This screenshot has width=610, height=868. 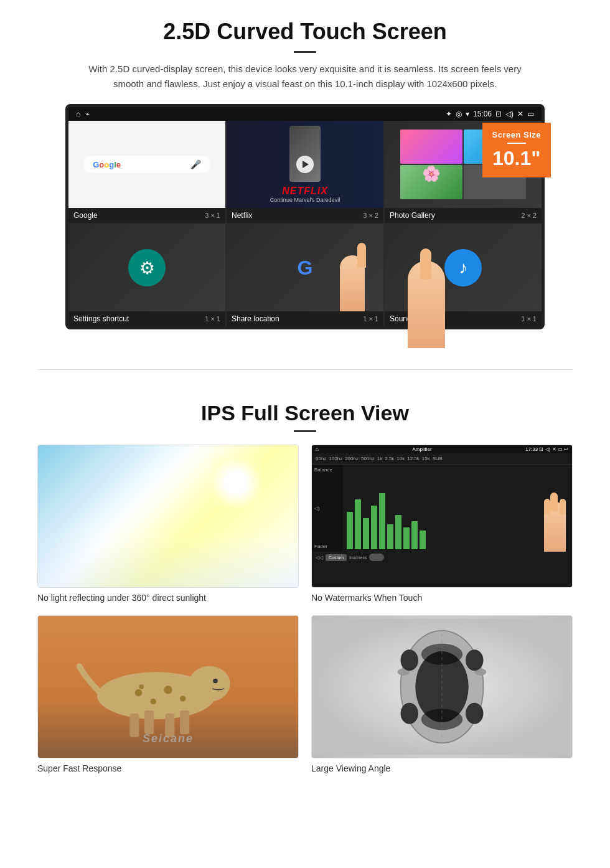 What do you see at coordinates (78, 114) in the screenshot?
I see `home-icon: ⌂` at bounding box center [78, 114].